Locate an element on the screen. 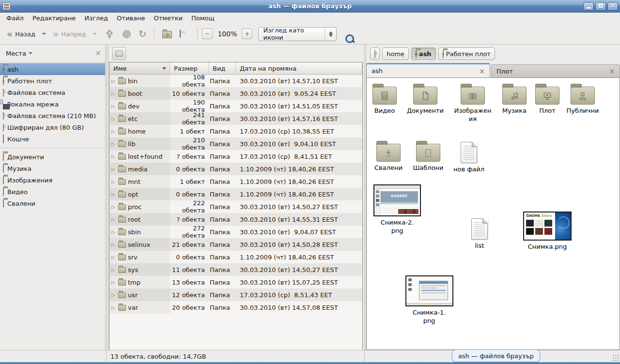 The height and width of the screenshot is (364, 620). table-row: ▷media0 обектаПапка1.10.2009 (чт) 18,40,… is located at coordinates (236, 169).